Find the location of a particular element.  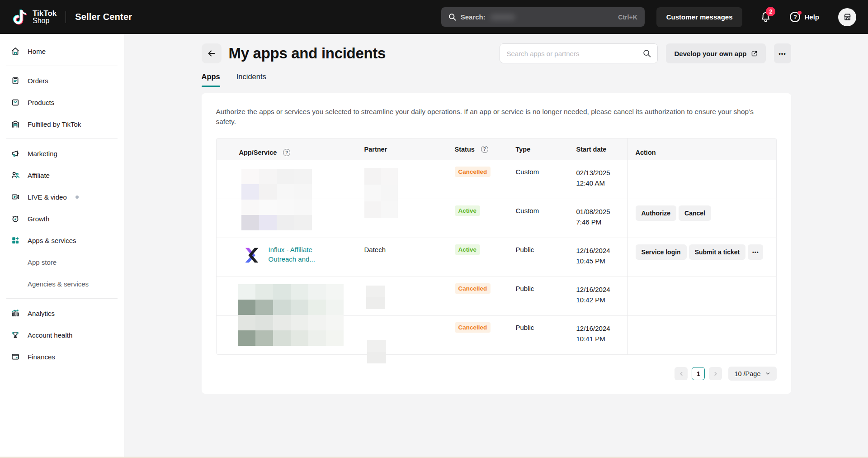

sidebar-item-marketing: Marketing is located at coordinates (62, 153).